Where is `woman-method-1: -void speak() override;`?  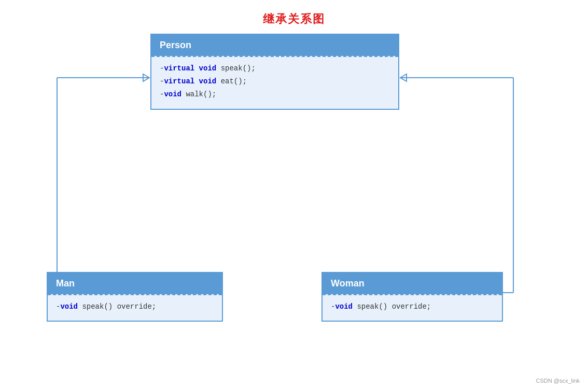
woman-method-1: -void speak() override; is located at coordinates (412, 307).